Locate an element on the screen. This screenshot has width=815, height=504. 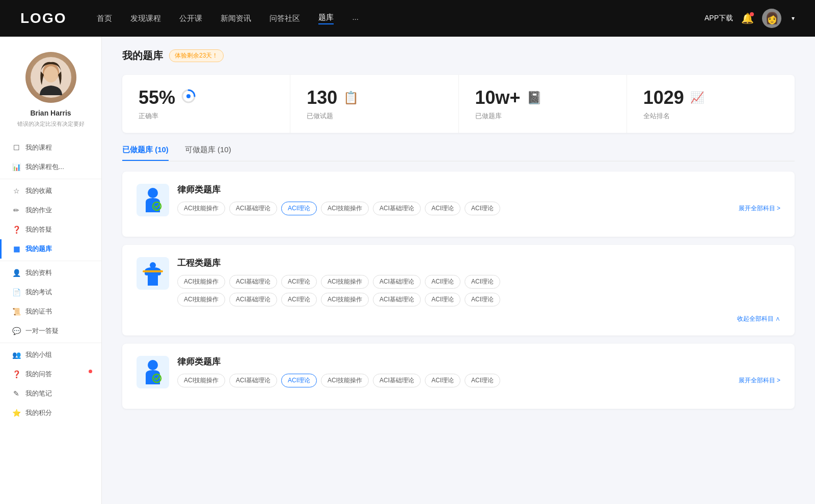
expand-button-lawyer2: 展开全部科目 > is located at coordinates (759, 381).